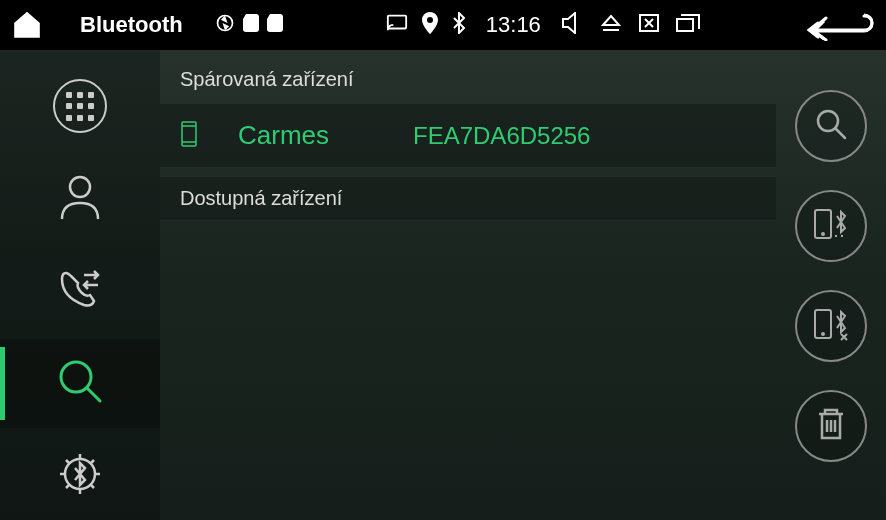  Describe the element at coordinates (459, 25) in the screenshot. I see `bluetooth-icon` at that location.